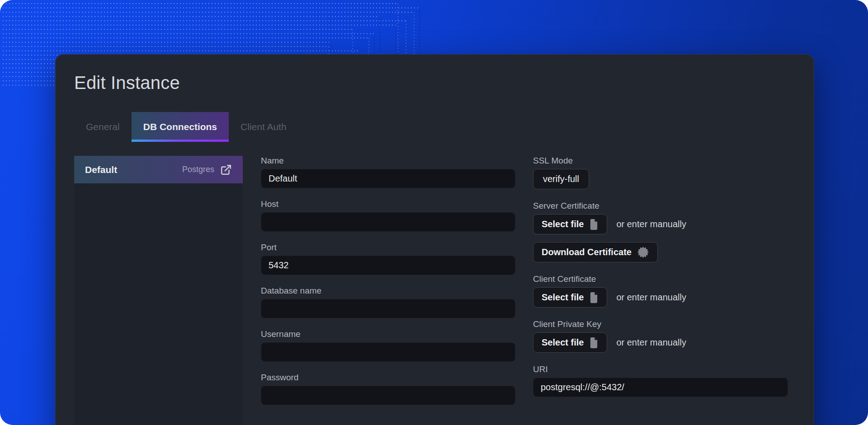  Describe the element at coordinates (660, 291) in the screenshot. I see `client-certificate-block: Client Certificate Select file or e` at that location.